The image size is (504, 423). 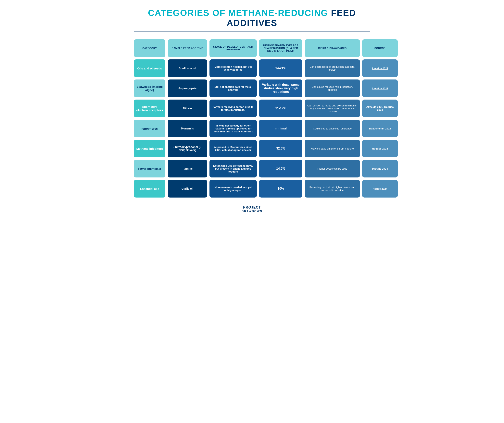 What do you see at coordinates (332, 88) in the screenshot?
I see `risks-seaweeds: Can cause reduced milk production, appet…` at bounding box center [332, 88].